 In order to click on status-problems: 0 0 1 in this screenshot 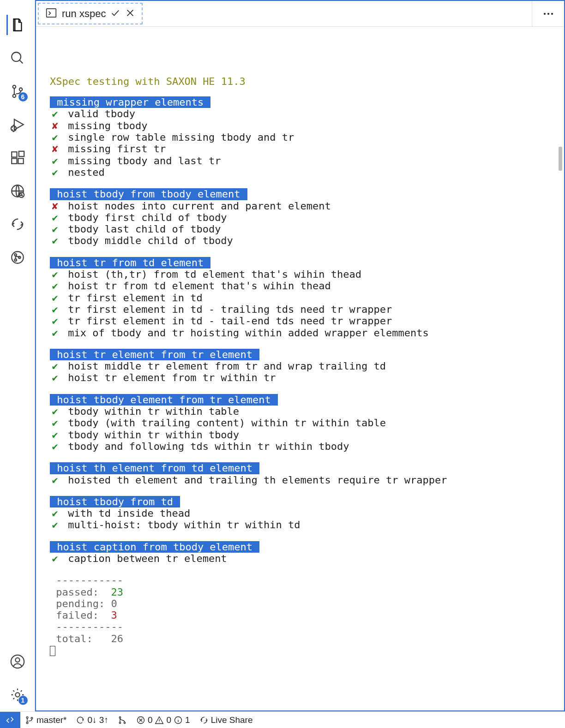, I will do `click(163, 720)`.